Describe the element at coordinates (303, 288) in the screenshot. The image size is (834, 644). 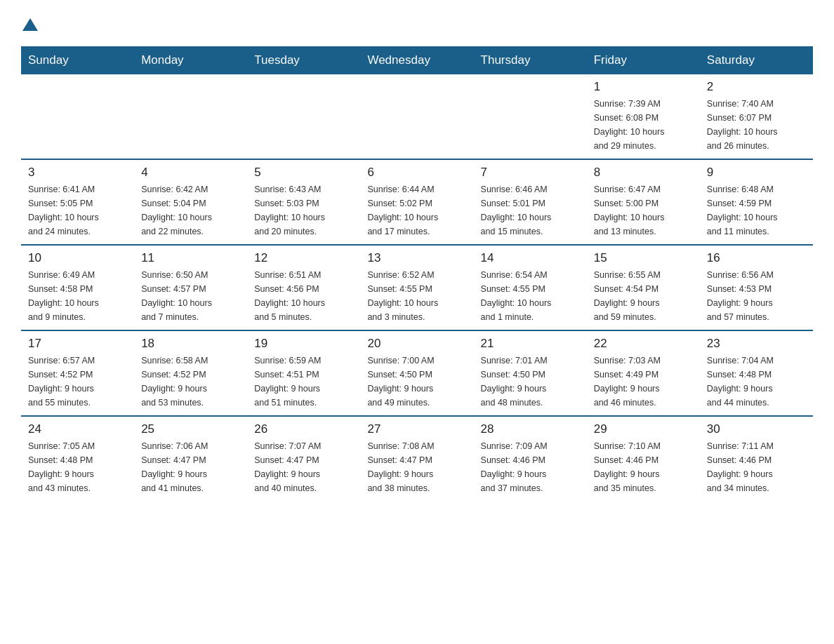
I see `calendar-cell: 12Sunrise: 6:51 AMSunset: 4:56 PMDayligh…` at that location.